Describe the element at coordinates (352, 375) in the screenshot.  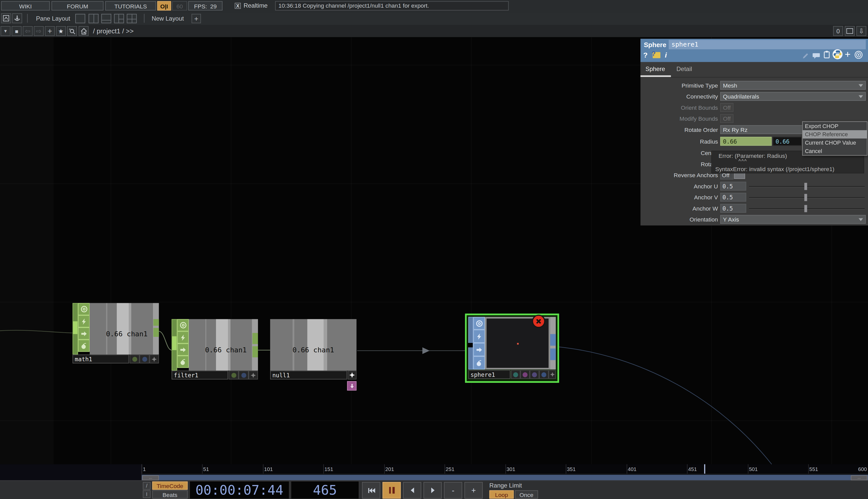
I see `null1-star-flag` at that location.